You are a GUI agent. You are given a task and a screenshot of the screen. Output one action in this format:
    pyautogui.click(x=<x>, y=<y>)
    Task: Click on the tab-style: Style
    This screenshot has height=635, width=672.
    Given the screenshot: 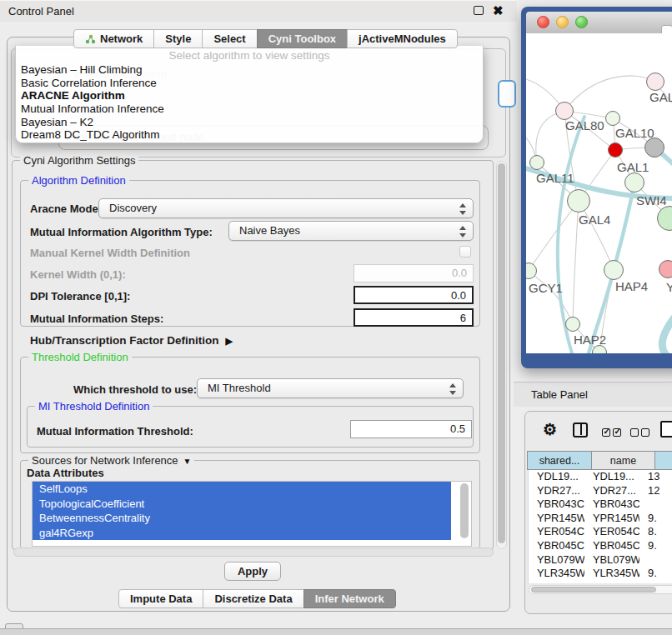 What is the action you would take?
    pyautogui.click(x=178, y=38)
    